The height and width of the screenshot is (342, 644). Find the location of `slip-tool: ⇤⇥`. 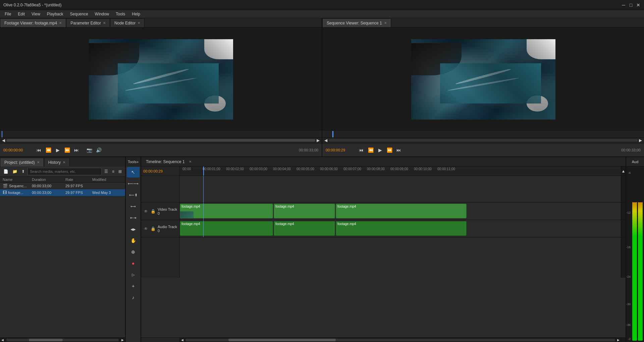

slip-tool: ⇤⇥ is located at coordinates (133, 218).